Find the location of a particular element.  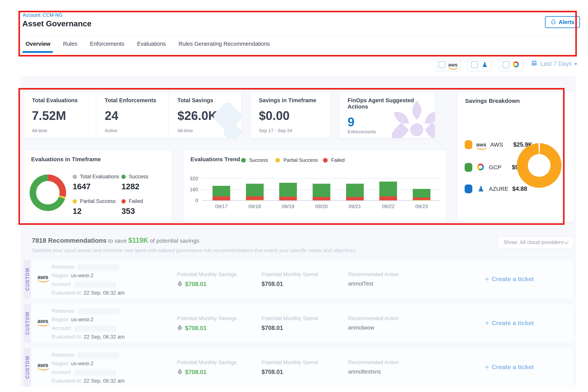

region-label: Region: is located at coordinates (60, 364).